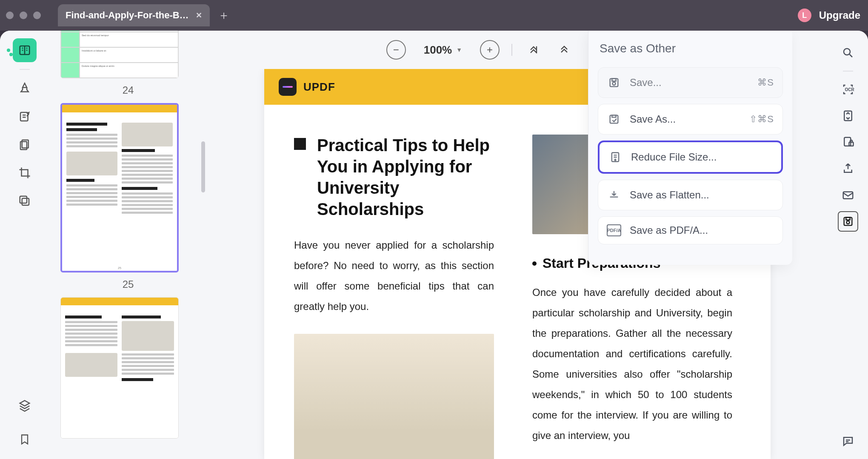  Describe the element at coordinates (690, 157) in the screenshot. I see `menu-item-reduce-file-size: Reduce File Size...` at that location.